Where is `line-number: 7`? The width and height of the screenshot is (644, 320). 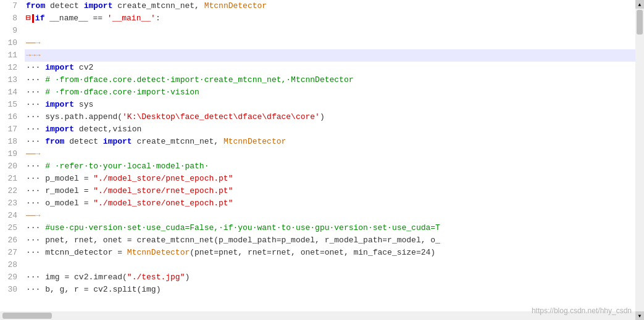 line-number: 7 is located at coordinates (10, 6).